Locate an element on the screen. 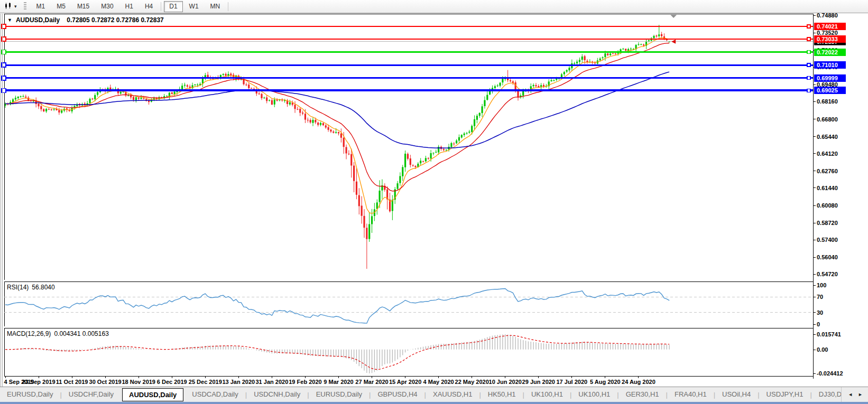 Image resolution: width=868 pixels, height=404 pixels. macd-indicator-label: MACD(12,26,9)0.004341 0.005163 is located at coordinates (58, 334).